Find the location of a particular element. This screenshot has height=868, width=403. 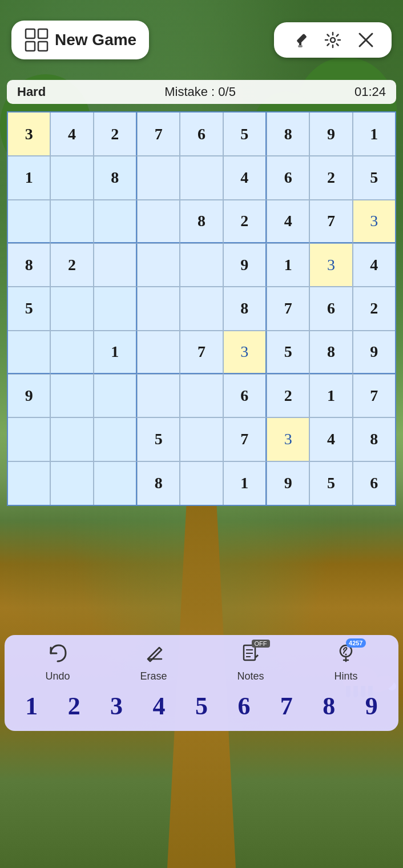

grid-cell-6-7: 1 is located at coordinates (331, 396).